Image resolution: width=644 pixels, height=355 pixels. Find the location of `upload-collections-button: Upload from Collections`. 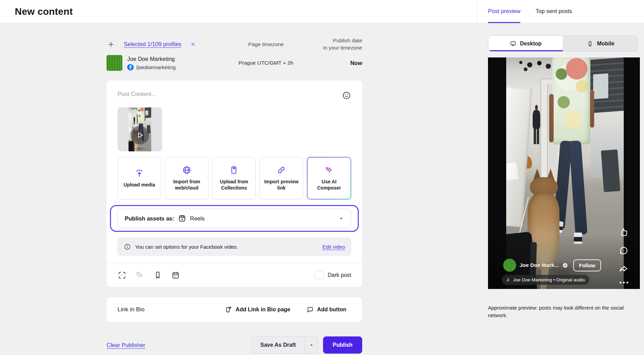

upload-collections-button: Upload from Collections is located at coordinates (234, 178).